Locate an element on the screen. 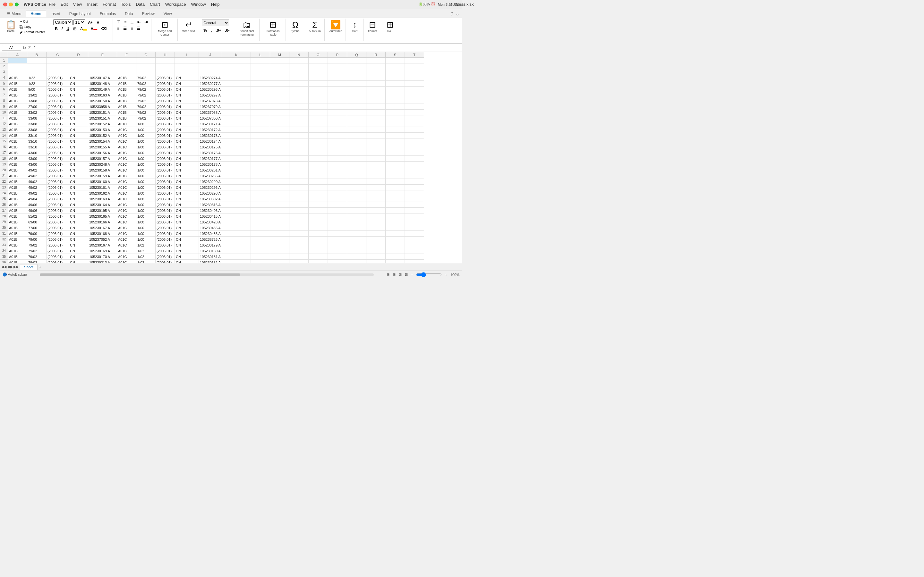  row-number: 18 is located at coordinates (4, 159).